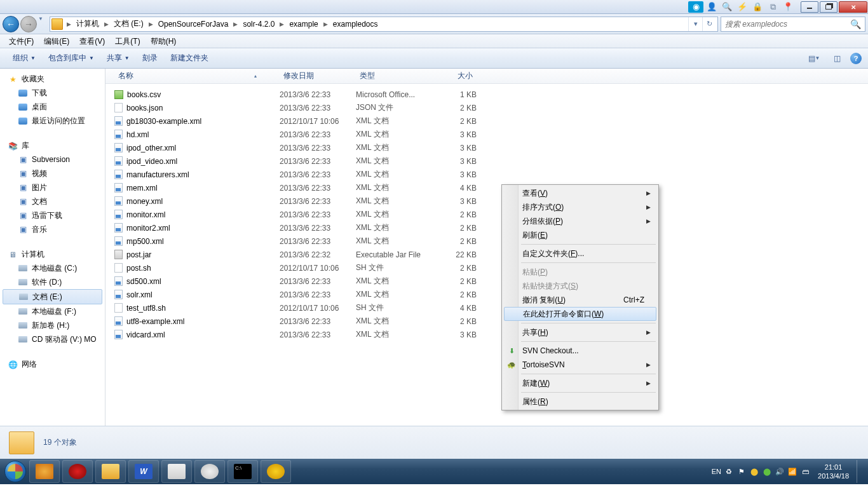 The width and height of the screenshot is (868, 488). Describe the element at coordinates (128, 24) in the screenshot. I see `breadcrumb-segment: 文档 (E:)` at that location.